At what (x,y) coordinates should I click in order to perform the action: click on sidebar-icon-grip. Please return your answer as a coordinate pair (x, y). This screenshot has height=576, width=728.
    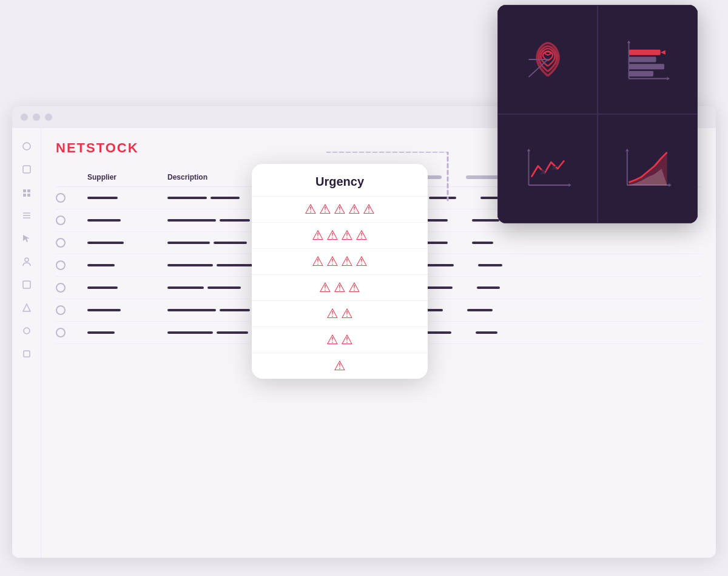
    Looking at the image, I should click on (27, 192).